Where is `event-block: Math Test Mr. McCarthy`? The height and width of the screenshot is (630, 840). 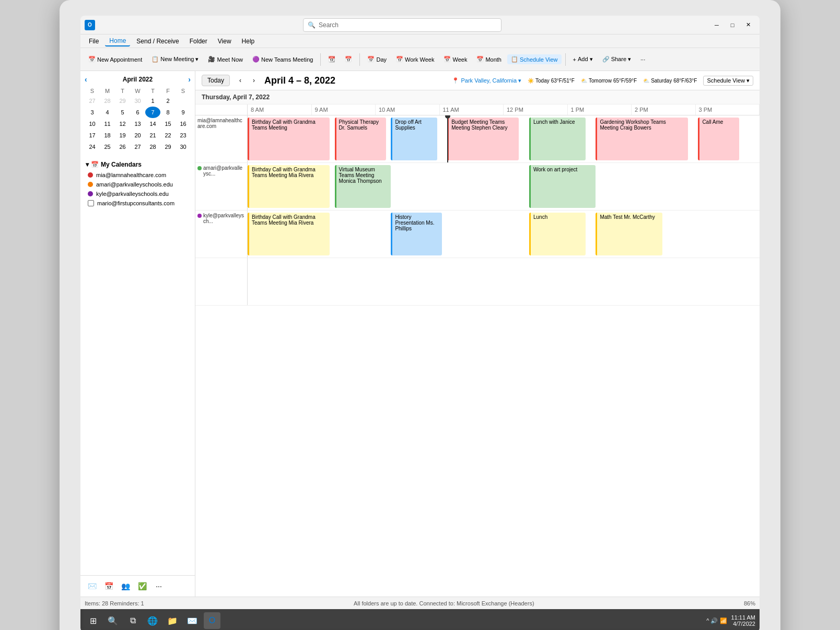
event-block: Math Test Mr. McCarthy is located at coordinates (629, 234).